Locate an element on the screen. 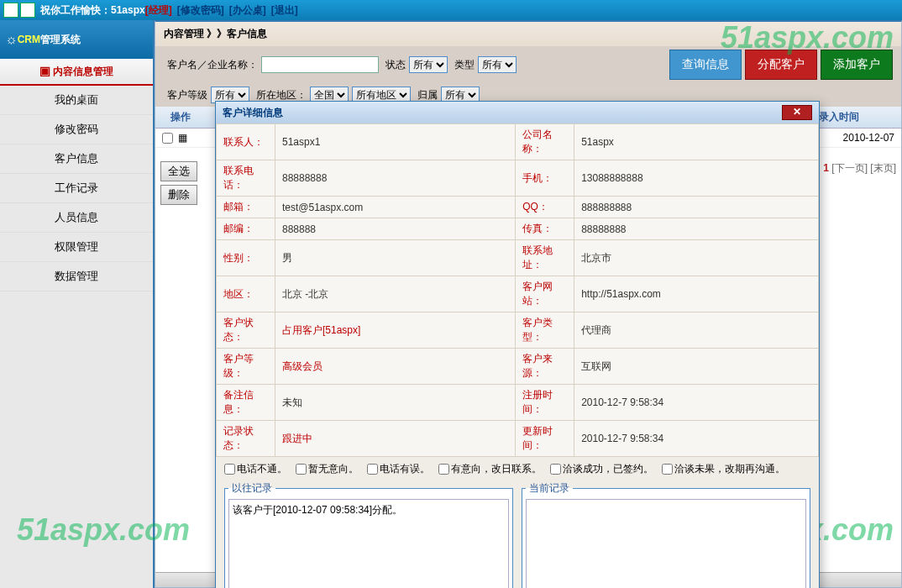 The height and width of the screenshot is (588, 902). filter-bar: 客户名／企业名称： 状态 所有 类型 所有 查询信息 分配客户 添加客户 is located at coordinates (528, 65).